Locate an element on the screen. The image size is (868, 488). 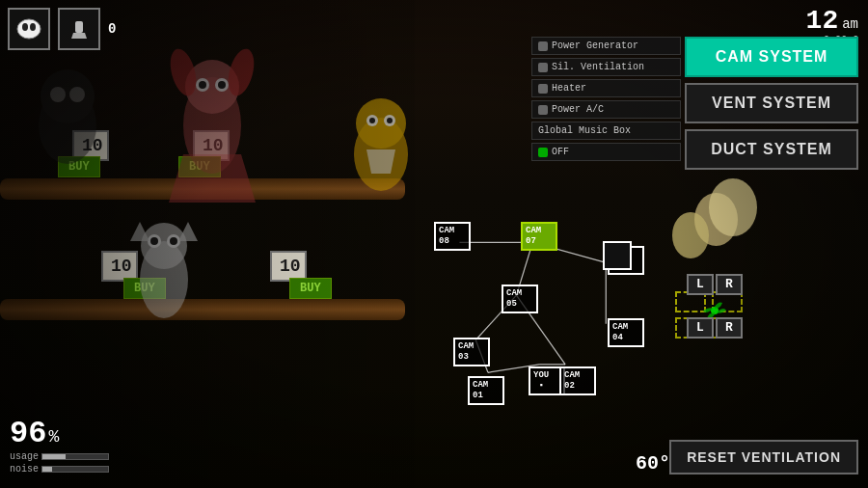
off-row: OFF is located at coordinates (606, 152).